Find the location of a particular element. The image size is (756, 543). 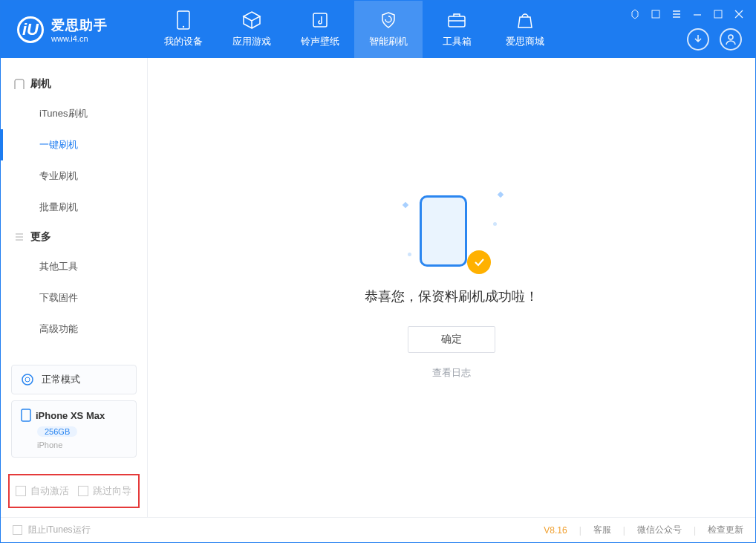

mode-box: 正常模式 is located at coordinates (74, 380).